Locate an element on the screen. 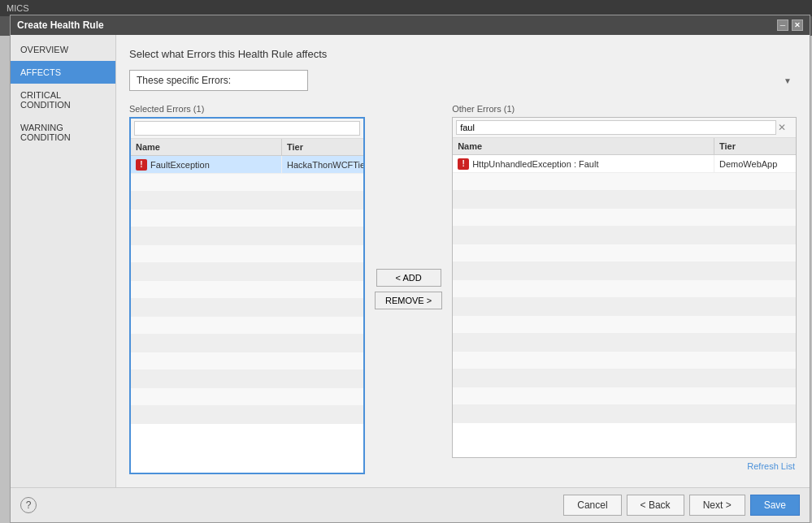 The height and width of the screenshot is (523, 812). main-content: Select what Errors this Health Rule affe… is located at coordinates (463, 36).